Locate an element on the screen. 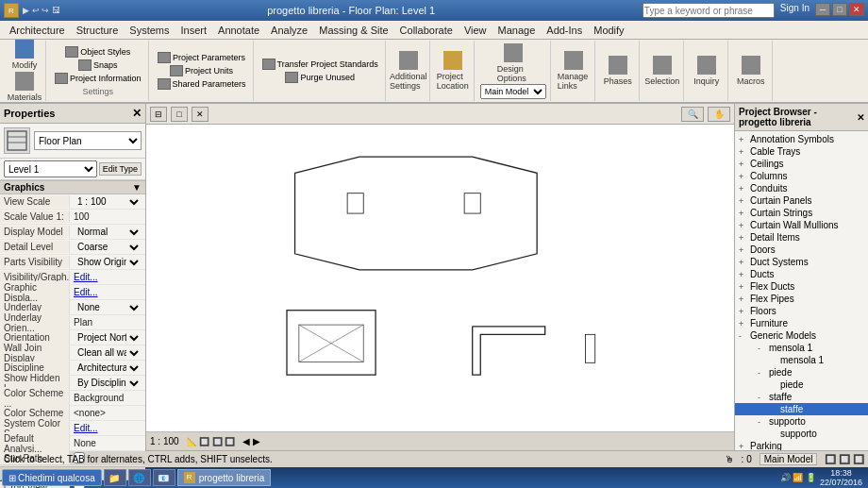 The image size is (868, 488). view-ctrl-btn-1: ⊟ is located at coordinates (159, 114).